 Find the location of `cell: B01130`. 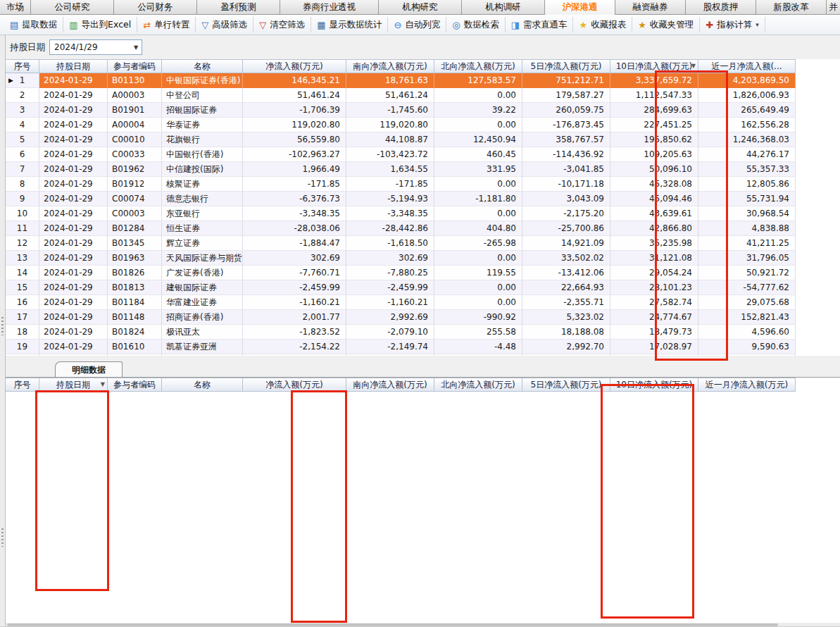

cell: B01130 is located at coordinates (135, 80).